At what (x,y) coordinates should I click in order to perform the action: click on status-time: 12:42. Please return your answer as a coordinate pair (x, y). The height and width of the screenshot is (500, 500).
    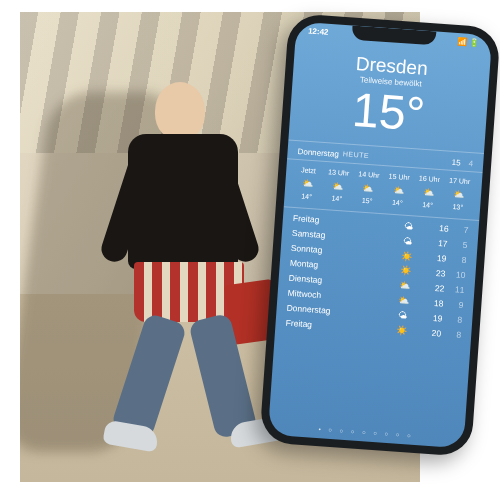
    Looking at the image, I should click on (318, 31).